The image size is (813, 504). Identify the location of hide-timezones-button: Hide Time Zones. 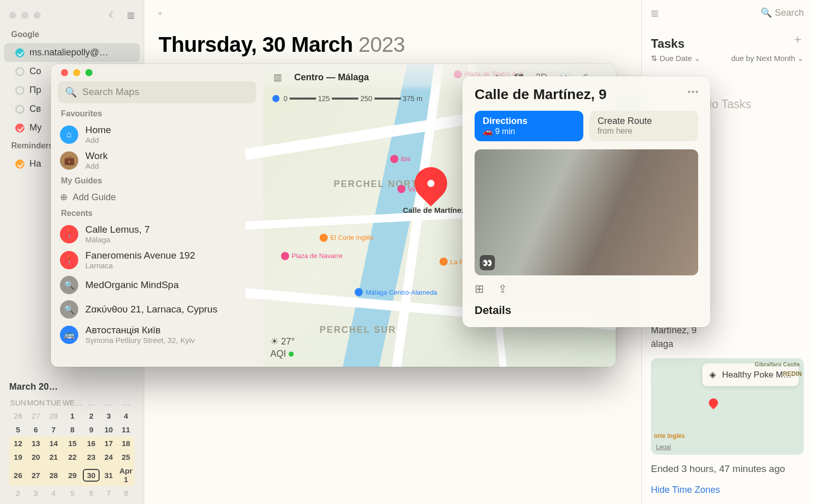
(728, 490).